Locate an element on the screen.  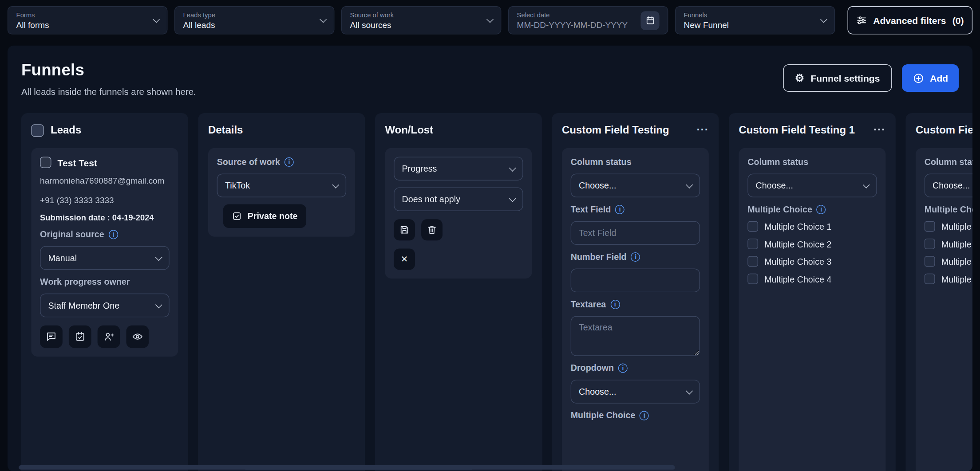
comment-button is located at coordinates (51, 337).